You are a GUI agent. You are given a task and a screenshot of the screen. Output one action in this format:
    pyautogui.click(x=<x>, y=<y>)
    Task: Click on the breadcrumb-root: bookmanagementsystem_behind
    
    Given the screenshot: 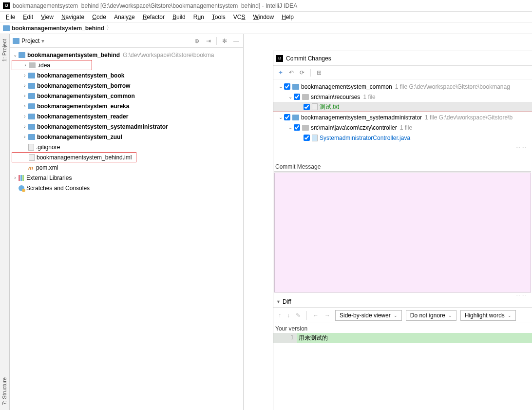 What is the action you would take?
    pyautogui.click(x=58, y=28)
    